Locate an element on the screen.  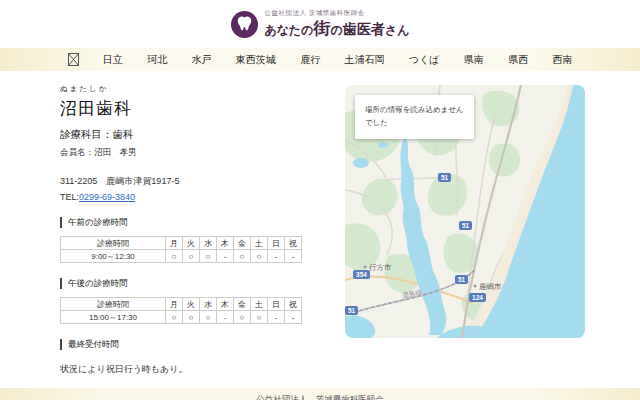
section-title-afternoon: 午後の診療時間 is located at coordinates (197, 284).